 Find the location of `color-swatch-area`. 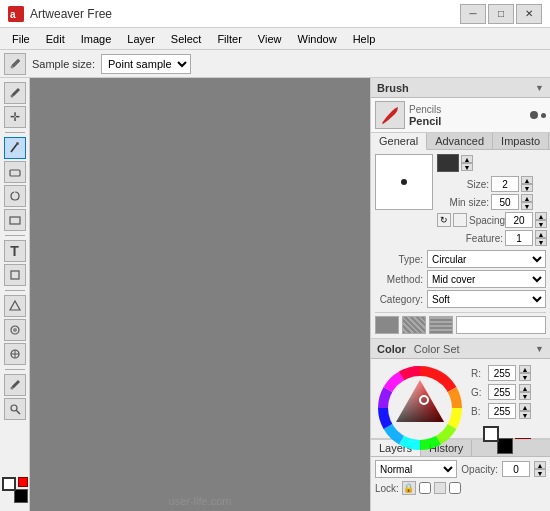

color-swatch-area is located at coordinates (15, 490).